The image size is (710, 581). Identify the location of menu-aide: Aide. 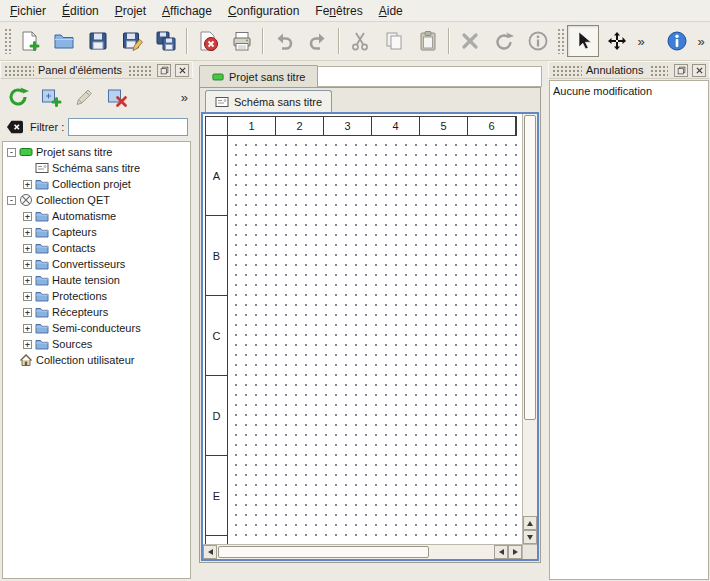
(391, 10).